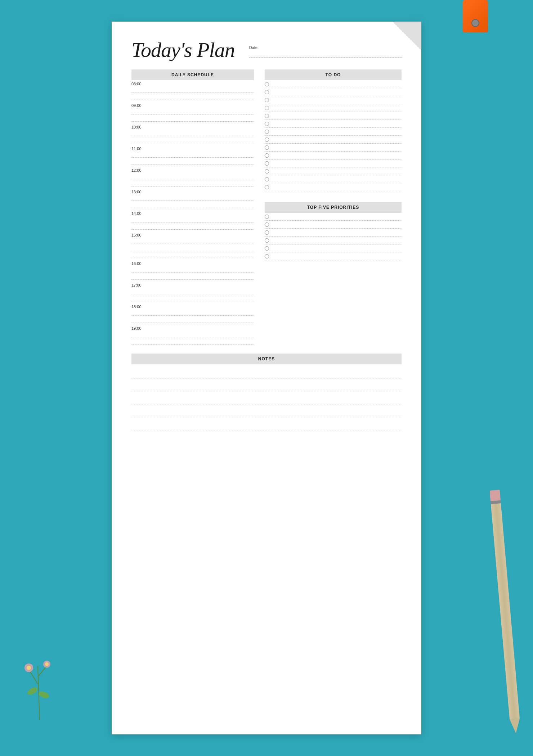 The image size is (533, 756). I want to click on time-slot-1700: 17:00, so click(193, 292).